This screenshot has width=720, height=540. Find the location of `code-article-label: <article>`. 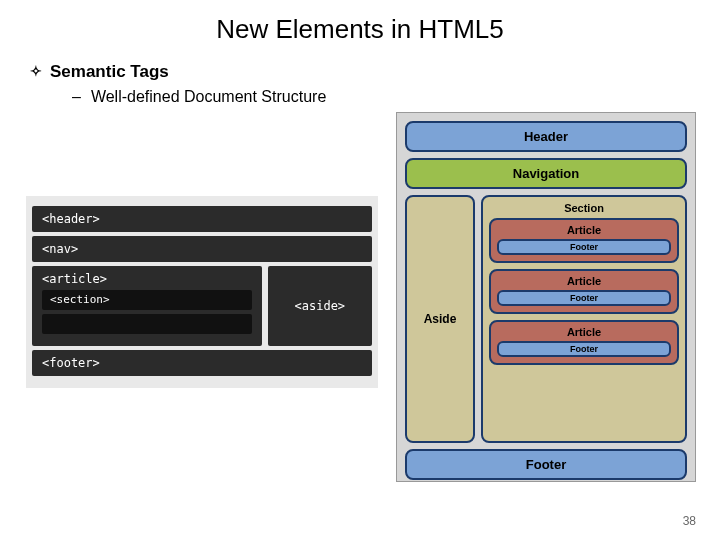

code-article-label: <article> is located at coordinates (147, 279).